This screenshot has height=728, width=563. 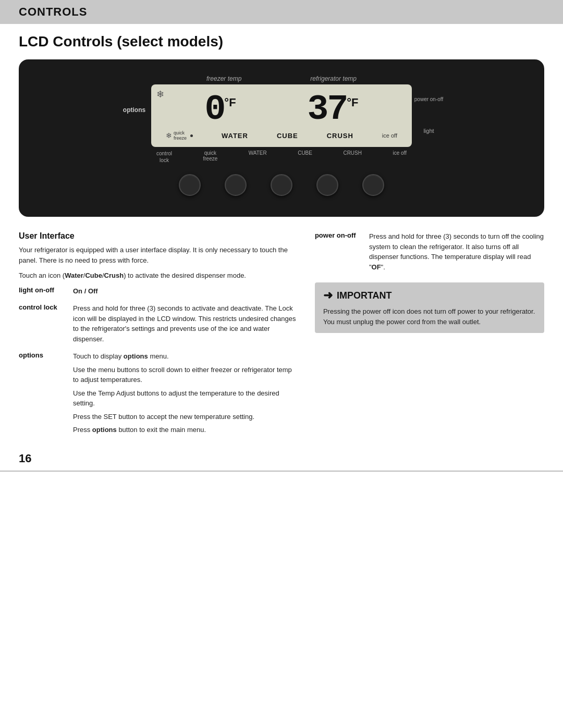 I want to click on term-control-lock: control lock Press and hold for three (3…, so click(x=159, y=324).